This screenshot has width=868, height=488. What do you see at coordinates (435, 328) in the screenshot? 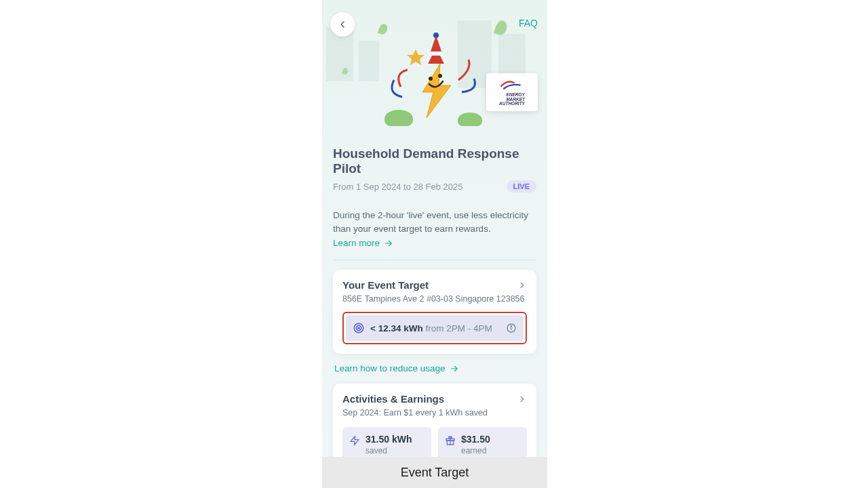
I see `target-value-text: < 12.34 kWh from 2PM - 4PM` at bounding box center [435, 328].